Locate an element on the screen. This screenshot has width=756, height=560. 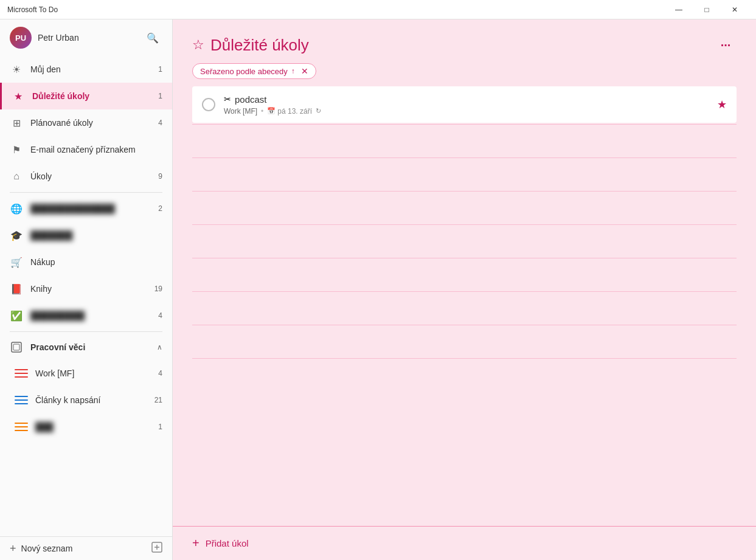
sidebar-item-planovane-ukoly: ⊞ Plánované úkoly 4 is located at coordinates (86, 123).